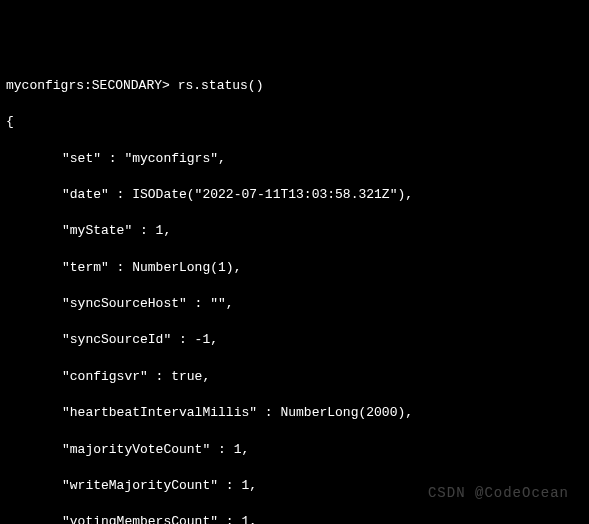 This screenshot has height=524, width=589. I want to click on field-majorityvote: "majorityVoteCount" : 1,, so click(294, 450).